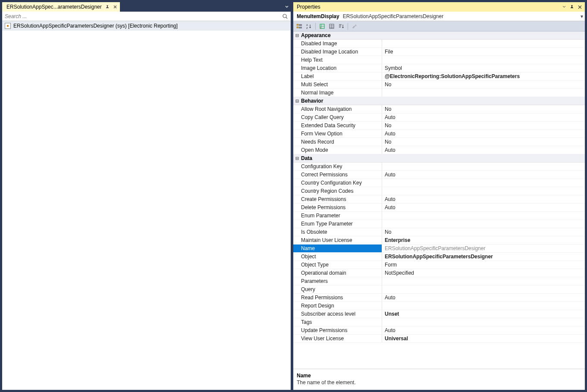 This screenshot has height=392, width=587. Describe the element at coordinates (285, 16) in the screenshot. I see `search-icon` at that location.